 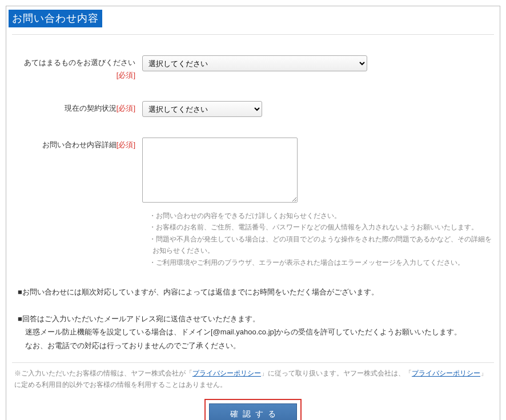 I want to click on info-block: ■お問い合わせには順次対応していますが、内容によっては返信までにお時間をいただく…, so click(x=253, y=318).